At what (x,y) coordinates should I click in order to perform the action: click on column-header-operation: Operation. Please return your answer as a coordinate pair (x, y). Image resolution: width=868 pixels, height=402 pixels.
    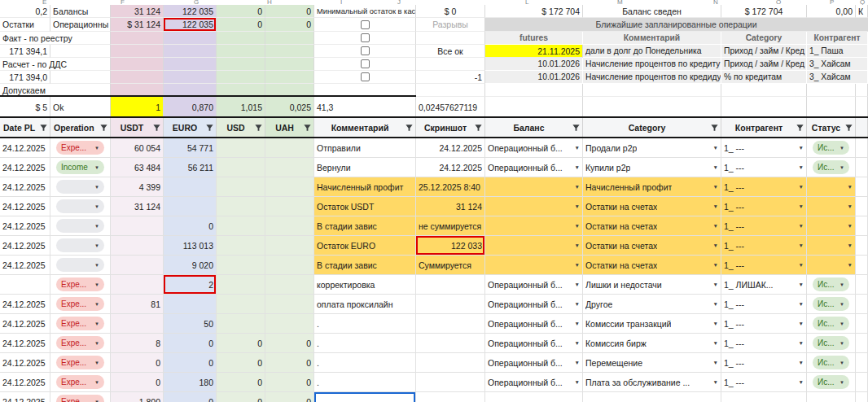
    Looking at the image, I should click on (81, 127).